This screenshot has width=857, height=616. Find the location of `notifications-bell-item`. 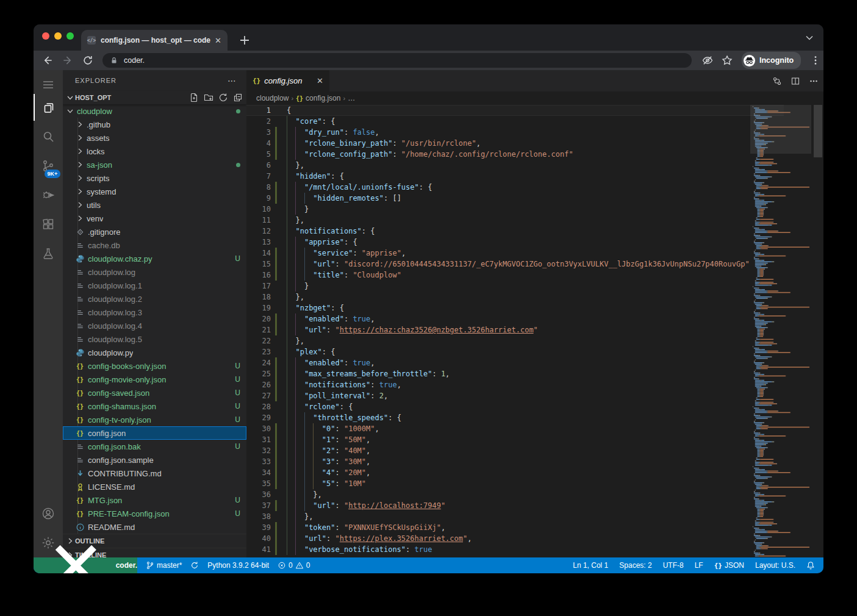

notifications-bell-item is located at coordinates (811, 565).